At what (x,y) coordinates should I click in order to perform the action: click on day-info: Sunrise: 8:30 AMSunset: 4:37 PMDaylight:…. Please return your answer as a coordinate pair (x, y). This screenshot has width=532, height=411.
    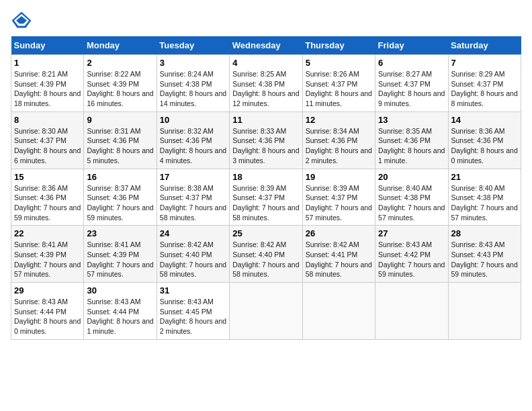
    Looking at the image, I should click on (47, 146).